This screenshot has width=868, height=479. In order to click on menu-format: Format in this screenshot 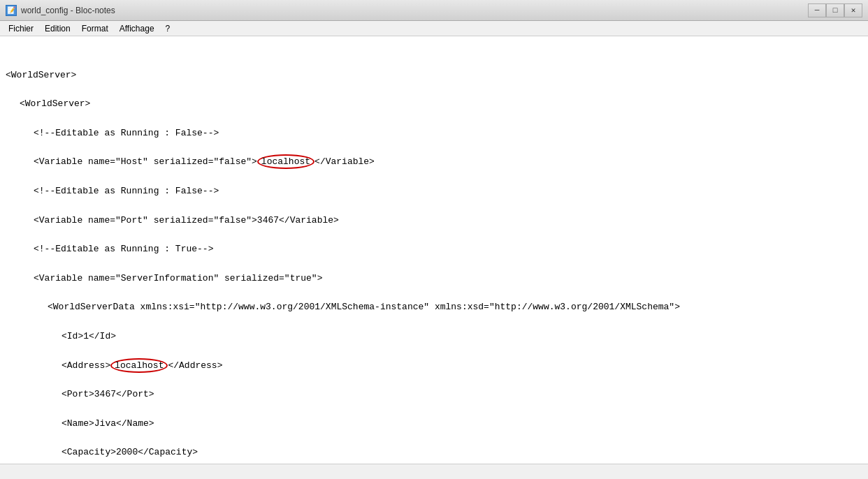, I will do `click(95, 29)`.